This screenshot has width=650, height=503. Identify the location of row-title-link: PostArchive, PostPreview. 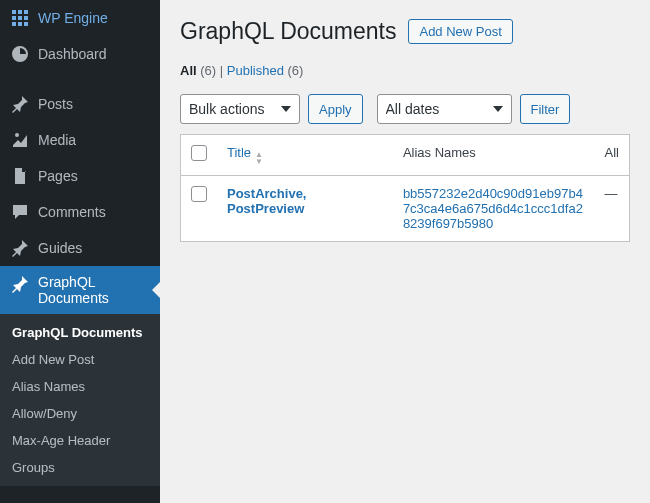
(266, 201).